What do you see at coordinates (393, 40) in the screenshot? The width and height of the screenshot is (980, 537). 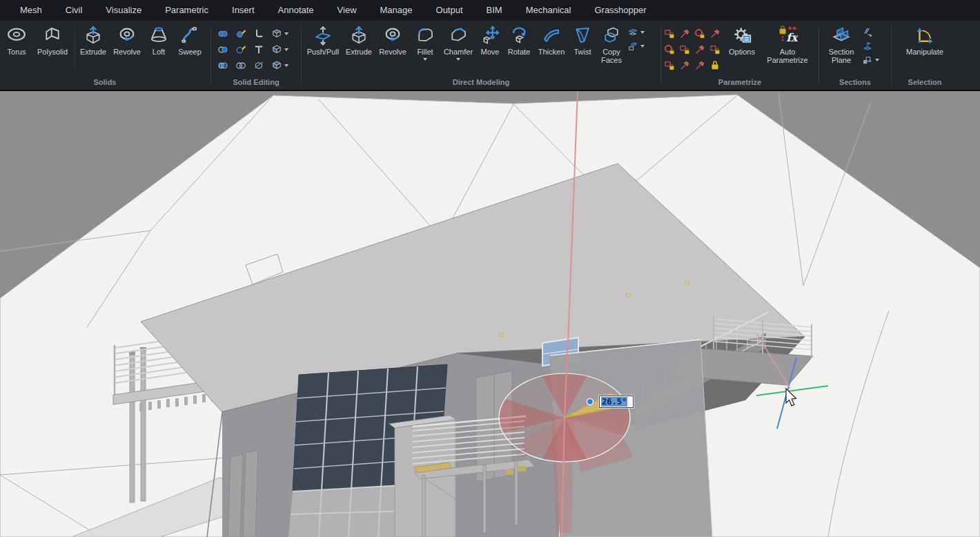 I see `ribbon-button-dm-revolve: Revolve` at bounding box center [393, 40].